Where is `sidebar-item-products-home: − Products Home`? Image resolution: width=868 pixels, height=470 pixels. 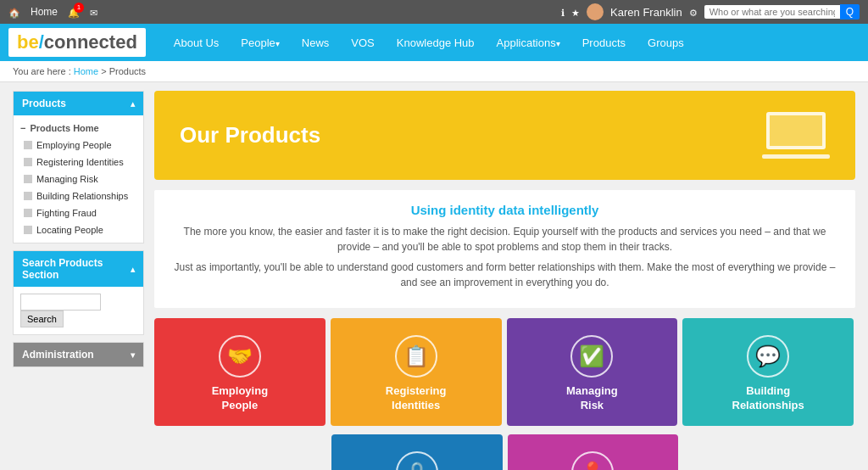
sidebar-item-products-home: − Products Home is located at coordinates (78, 128).